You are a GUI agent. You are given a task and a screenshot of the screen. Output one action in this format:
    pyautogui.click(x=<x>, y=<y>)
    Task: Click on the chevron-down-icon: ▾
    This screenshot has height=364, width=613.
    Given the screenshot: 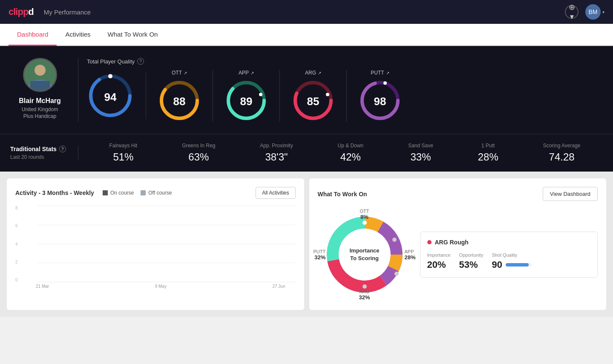 What is the action you would take?
    pyautogui.click(x=603, y=12)
    